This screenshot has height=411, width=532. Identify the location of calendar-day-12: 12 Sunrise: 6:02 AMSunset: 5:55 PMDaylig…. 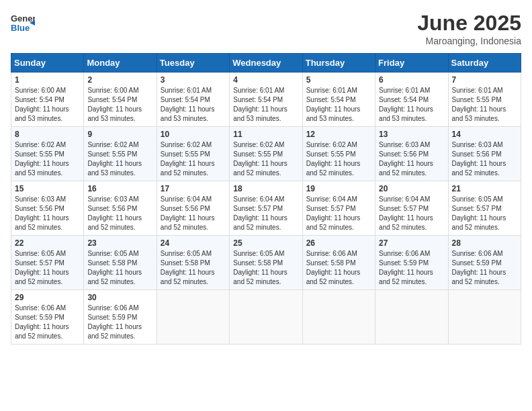
(339, 154).